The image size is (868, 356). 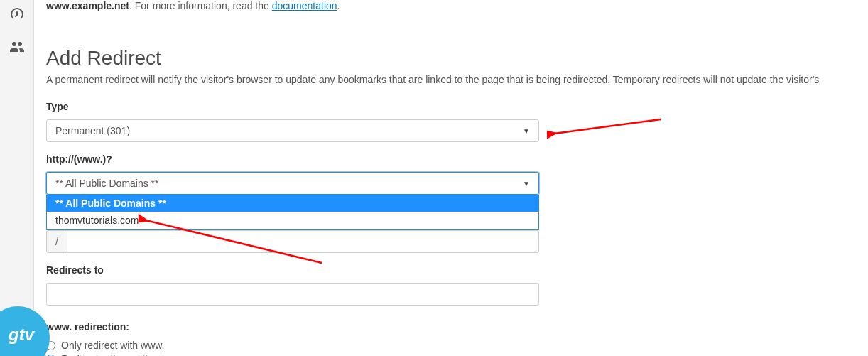 I want to click on intro-bold: www.example.net, so click(x=88, y=6).